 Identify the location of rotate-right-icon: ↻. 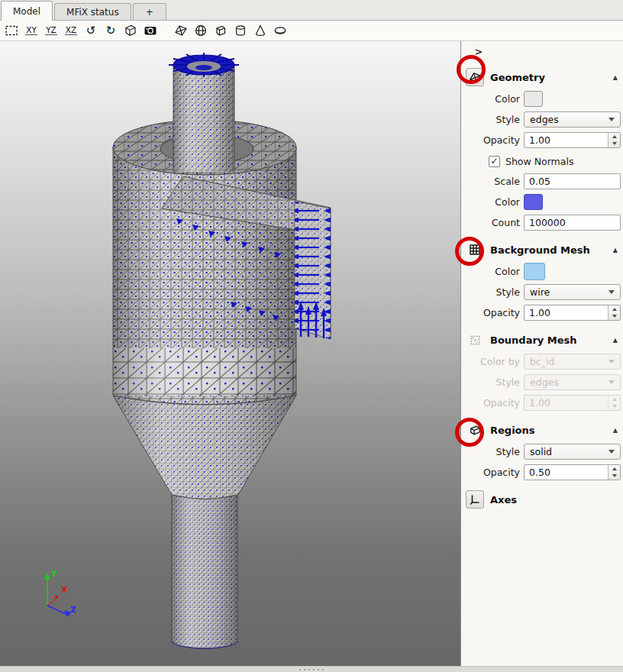
(111, 31).